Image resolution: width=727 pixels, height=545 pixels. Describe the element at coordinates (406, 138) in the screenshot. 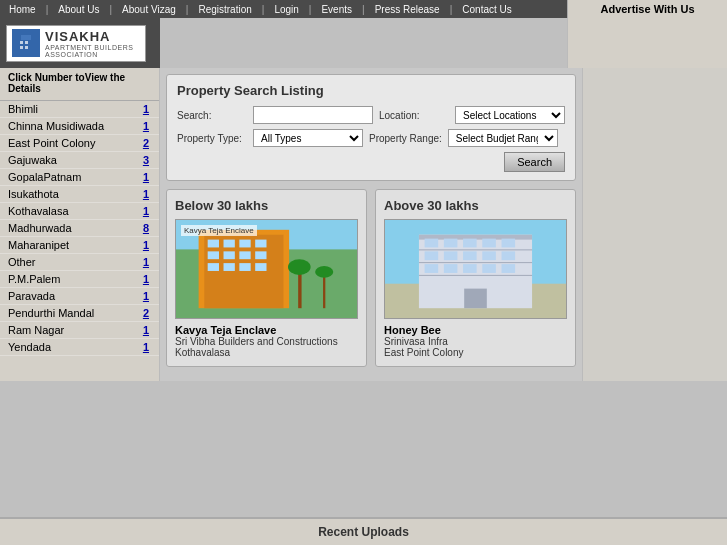

I see `property-range-label: Property Range:` at that location.